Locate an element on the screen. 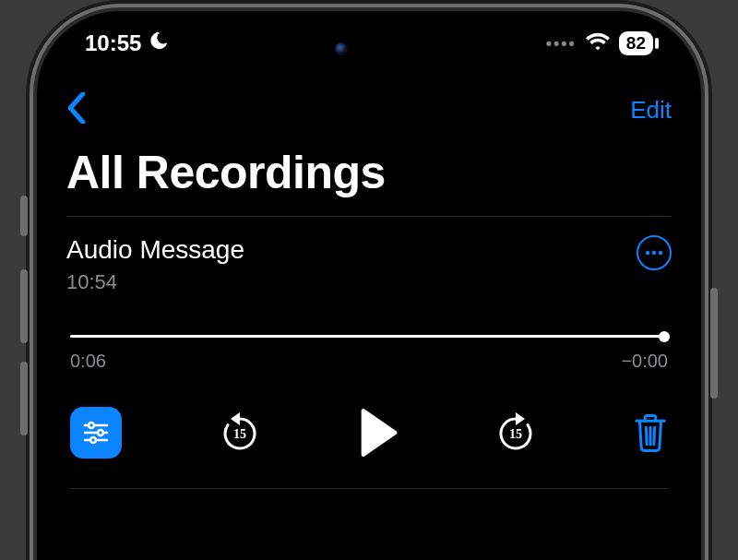 Image resolution: width=738 pixels, height=560 pixels. skip-back-button: 15 is located at coordinates (240, 433).